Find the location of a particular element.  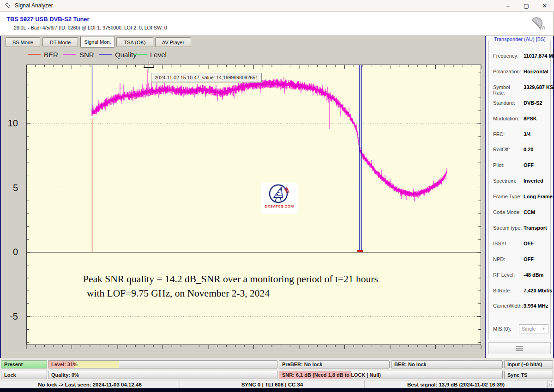

status-bar-text: Input (~0 bit/s) is located at coordinates (524, 364).